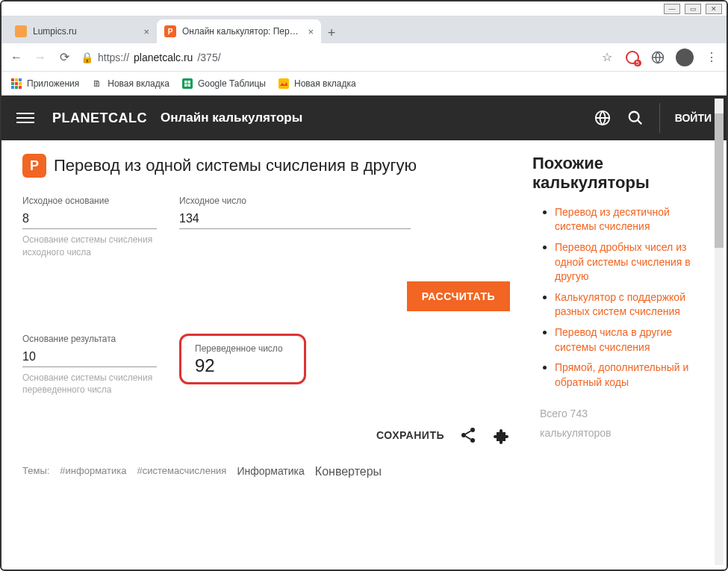 The width and height of the screenshot is (728, 571). I want to click on scrollbar-thumb, so click(719, 181).